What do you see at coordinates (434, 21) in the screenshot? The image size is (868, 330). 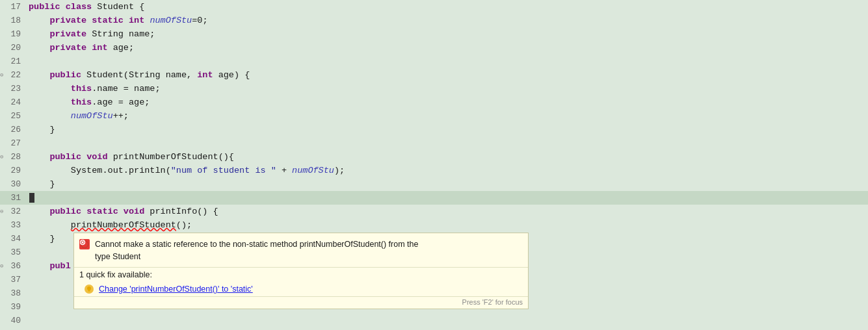 I see `line-18: 18 private static int numOfStu=0;` at bounding box center [434, 21].